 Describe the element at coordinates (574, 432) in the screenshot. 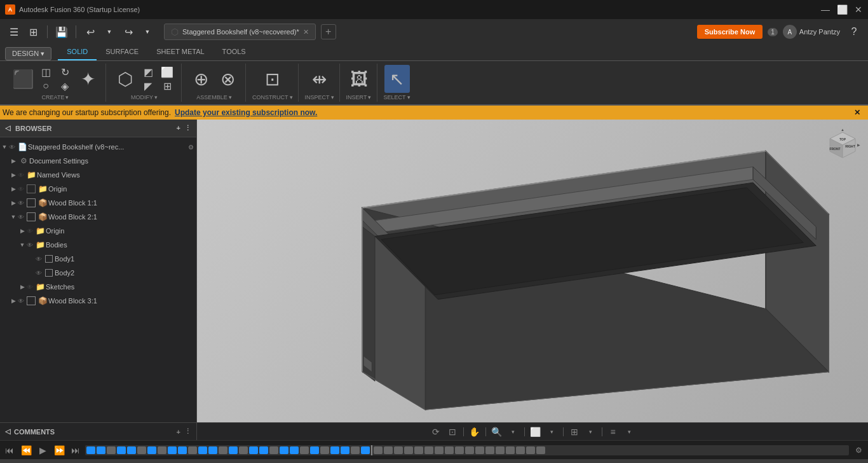

I see `grid-button: ⊞` at that location.